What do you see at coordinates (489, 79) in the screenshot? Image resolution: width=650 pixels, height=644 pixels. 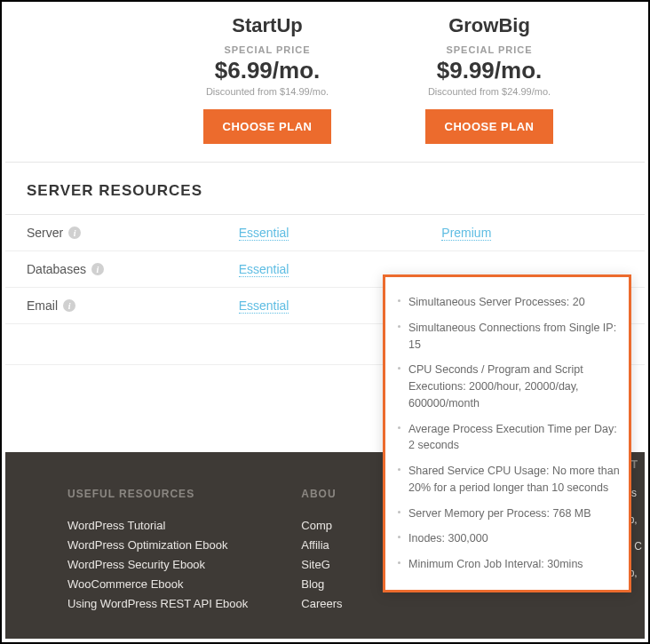 I see `plan-growbig: GrowBig SPECIAL PRICE $9.99/mo. Discount…` at bounding box center [489, 79].